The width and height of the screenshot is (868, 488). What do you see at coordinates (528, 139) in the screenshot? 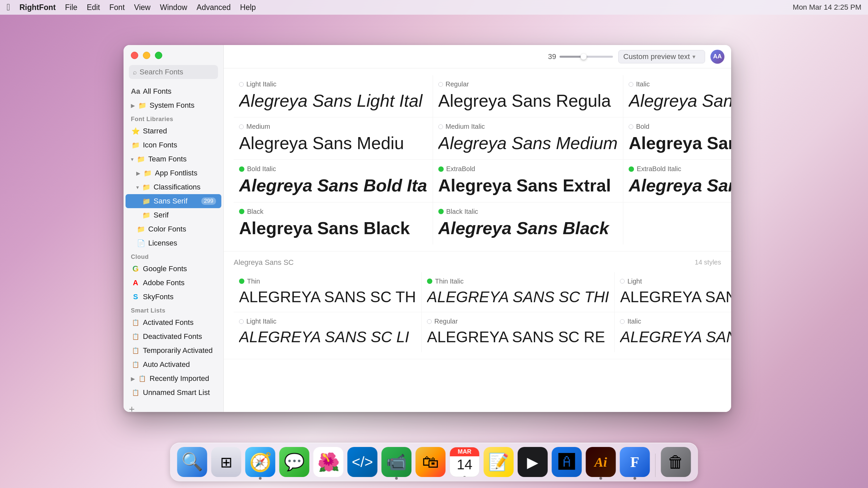
I see `font-style-card: Medium Italic Alegreya Sans Medium` at bounding box center [528, 139].